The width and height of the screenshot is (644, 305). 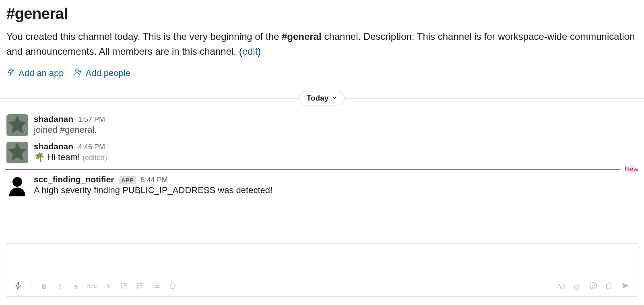 I want to click on bulleted-list-icon, so click(x=140, y=286).